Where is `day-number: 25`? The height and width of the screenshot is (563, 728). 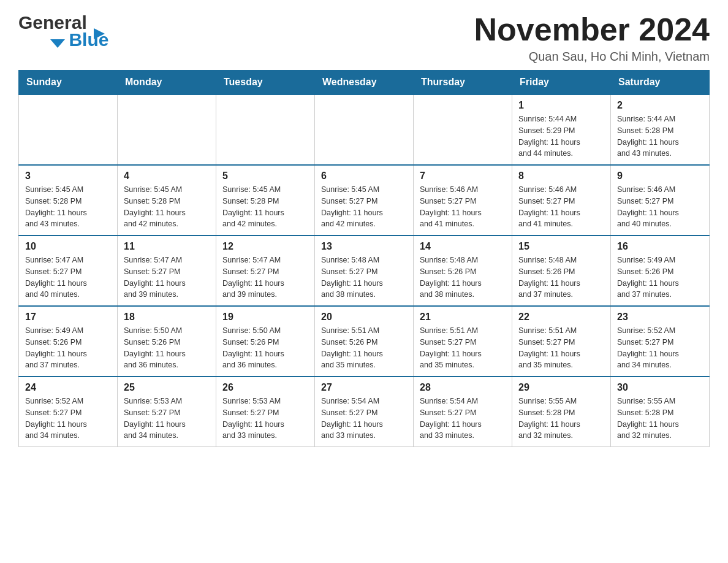 day-number: 25 is located at coordinates (167, 388).